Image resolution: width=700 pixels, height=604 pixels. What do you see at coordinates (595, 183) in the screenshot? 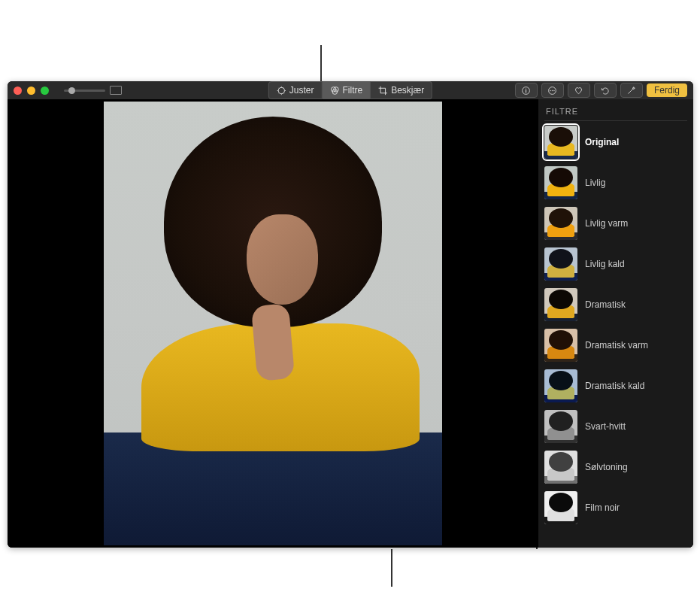
I see `filter-label: Livlig` at bounding box center [595, 183].